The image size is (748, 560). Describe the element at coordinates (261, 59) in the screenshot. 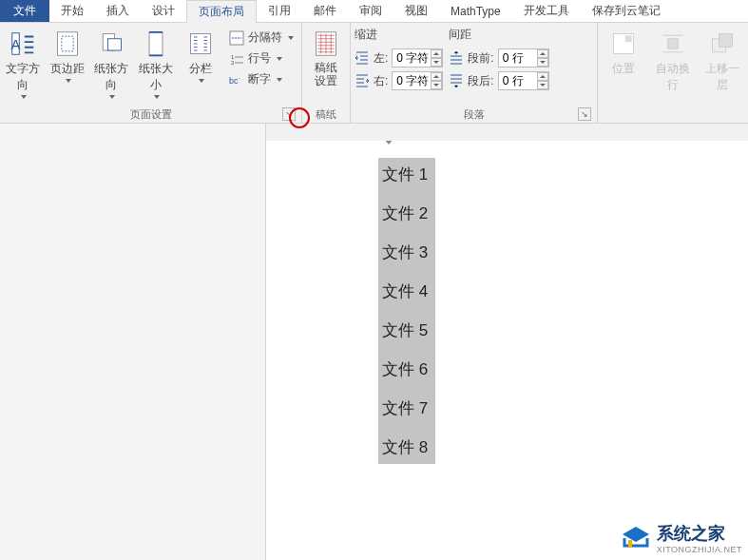

I see `line-numbers-button: 12 行号` at that location.